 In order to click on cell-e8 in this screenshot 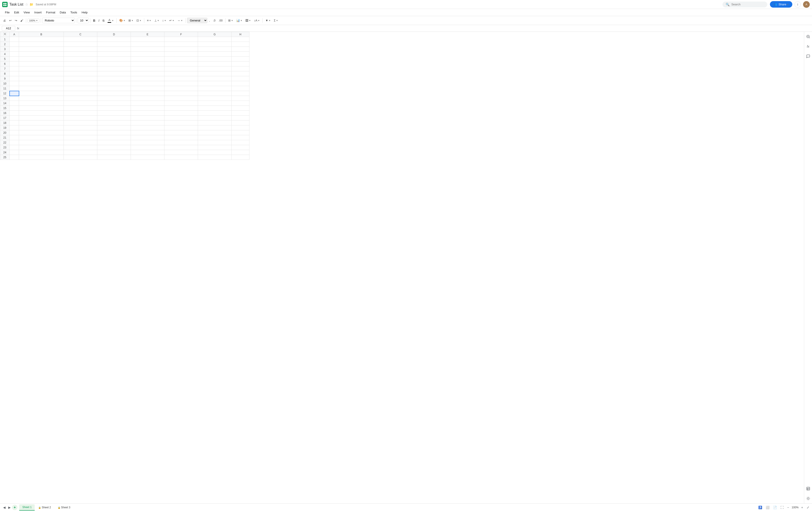, I will do `click(148, 74)`.